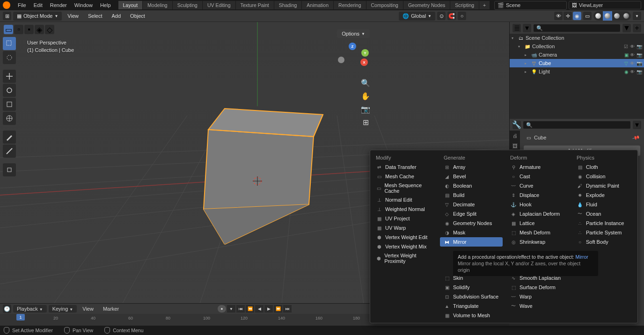 Image resolution: width=644 pixels, height=335 pixels. I want to click on jump-prev-key-icon: ⏪, so click(250, 309).